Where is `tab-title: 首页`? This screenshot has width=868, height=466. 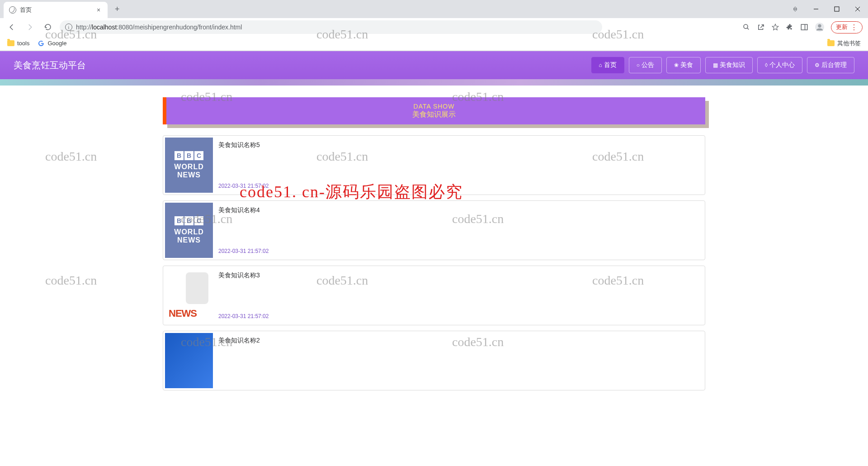 tab-title: 首页 is located at coordinates (56, 10).